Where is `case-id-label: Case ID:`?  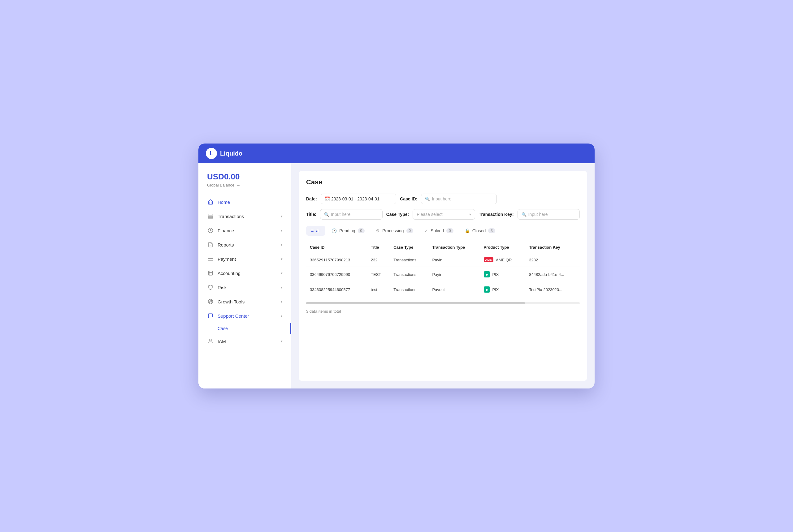
case-id-label: Case ID: is located at coordinates (409, 199).